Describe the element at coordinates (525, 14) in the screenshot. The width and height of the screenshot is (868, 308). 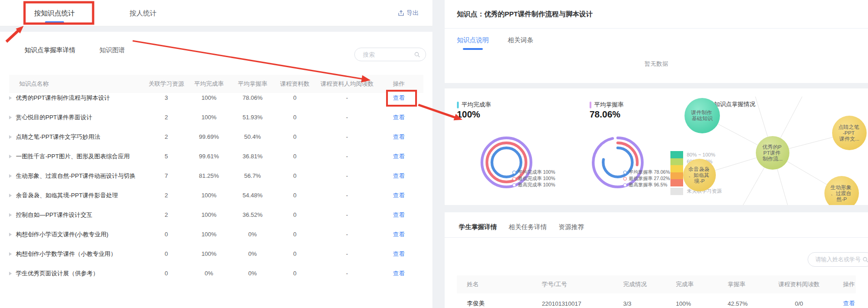
I see `detail-title: 知识点：优秀的PPT课件制作流程与脚本设计` at that location.